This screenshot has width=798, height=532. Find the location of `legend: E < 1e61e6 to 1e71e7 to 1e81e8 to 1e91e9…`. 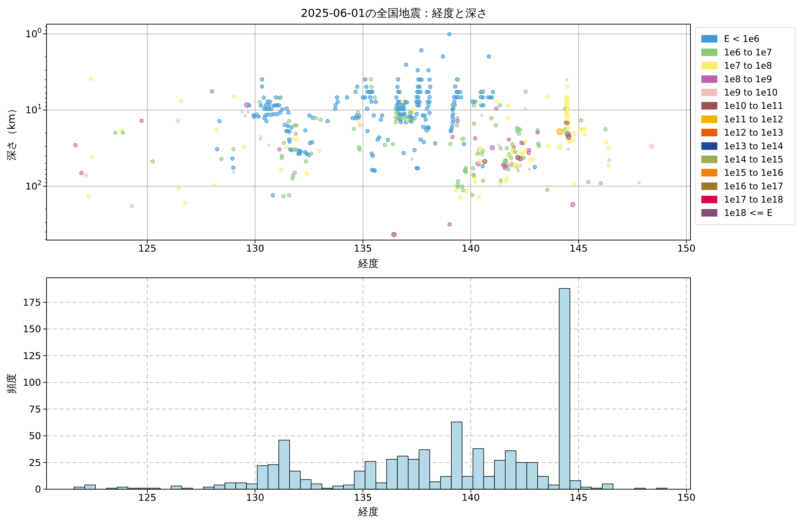

legend: E < 1e61e6 to 1e71e7 to 1e81e8 to 1e91e9… is located at coordinates (745, 126).